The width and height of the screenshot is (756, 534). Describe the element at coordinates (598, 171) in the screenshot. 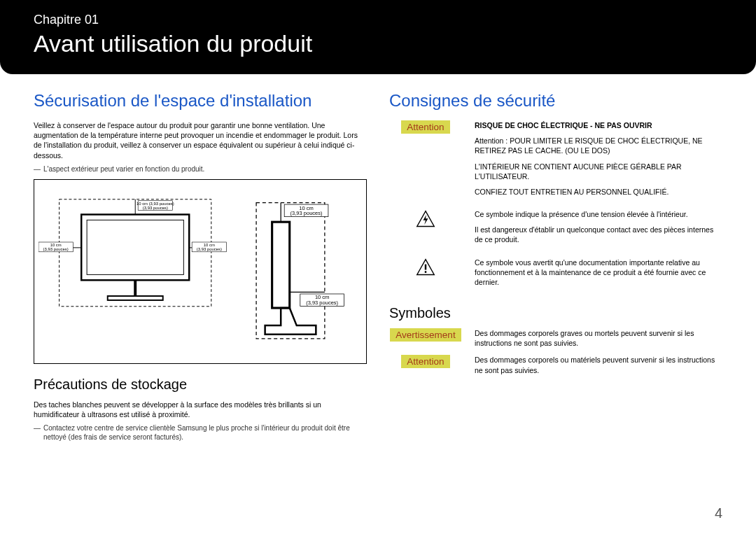

I see `shock-warn-p2: L'INTÉRIEUR NE CONTIENT AUCUNE PIÈCE GÉR…` at that location.